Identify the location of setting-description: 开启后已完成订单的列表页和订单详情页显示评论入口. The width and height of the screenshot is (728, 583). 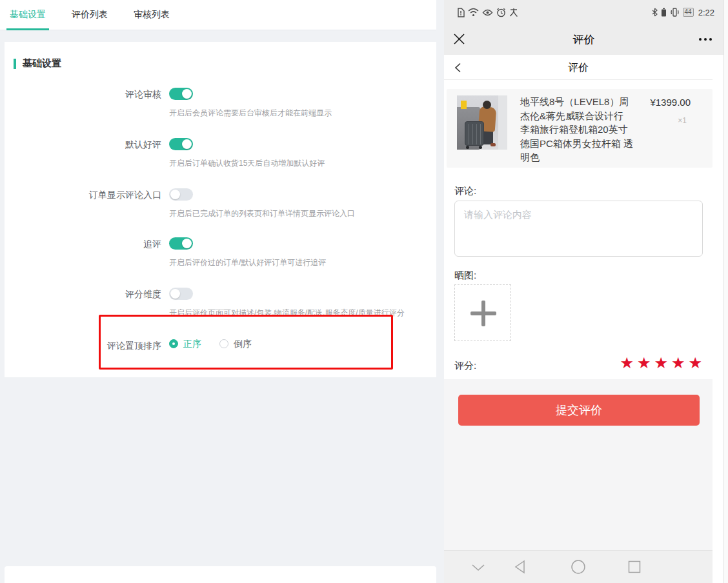
(262, 214).